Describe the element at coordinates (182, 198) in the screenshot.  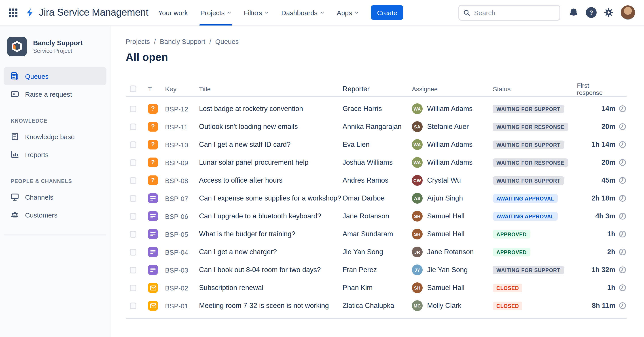
I see `issue-key: BSP-07` at that location.